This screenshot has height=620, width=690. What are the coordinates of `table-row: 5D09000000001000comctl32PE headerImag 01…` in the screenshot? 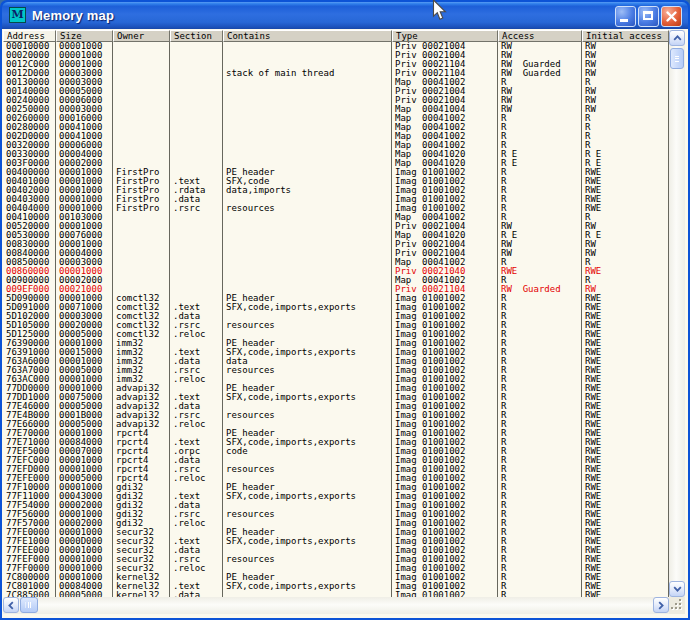 It's located at (336, 298).